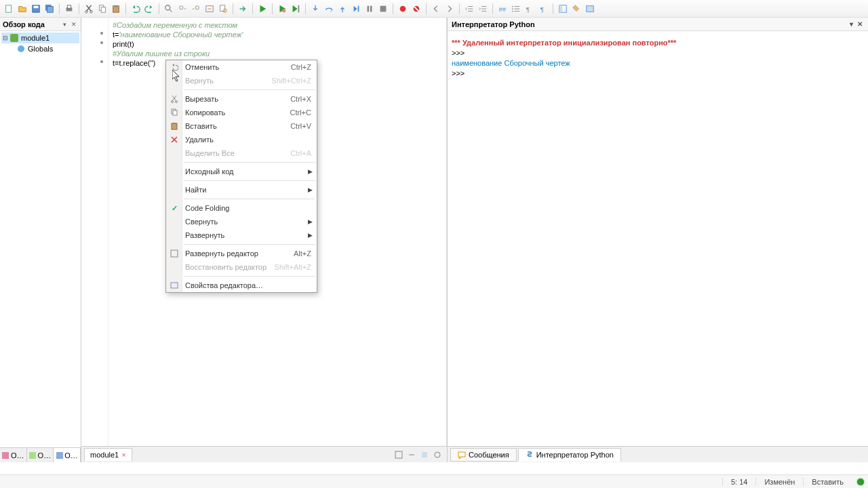 This screenshot has width=868, height=488. I want to click on comment-icon: ##, so click(502, 9).